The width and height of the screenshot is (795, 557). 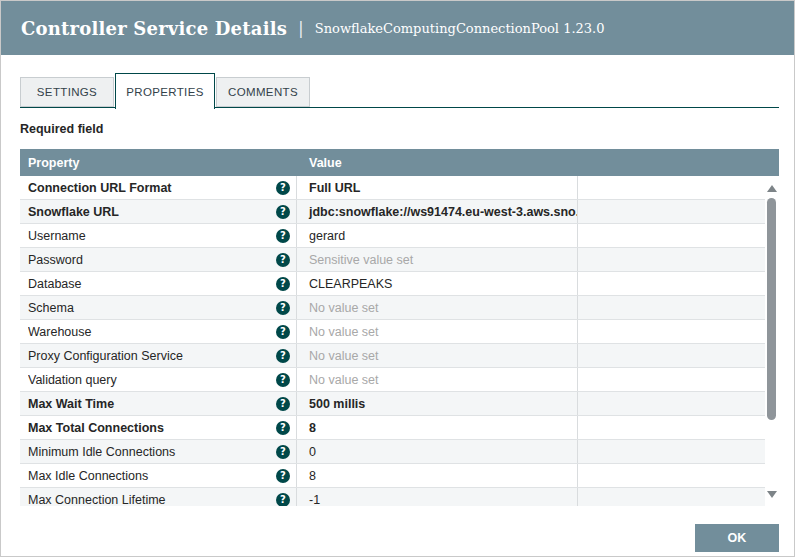 What do you see at coordinates (361, 260) in the screenshot?
I see `property-value: Sensitive value set` at bounding box center [361, 260].